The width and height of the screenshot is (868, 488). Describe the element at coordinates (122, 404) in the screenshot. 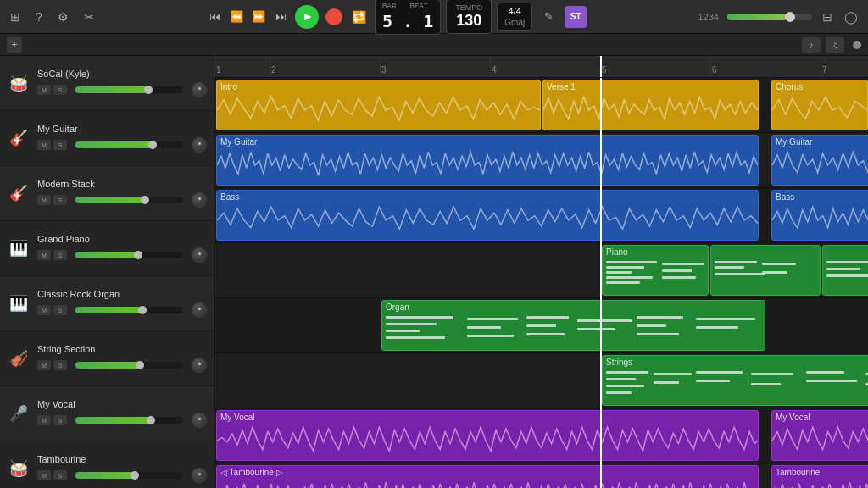

I see `track-name-vocal: My Vocal` at that location.